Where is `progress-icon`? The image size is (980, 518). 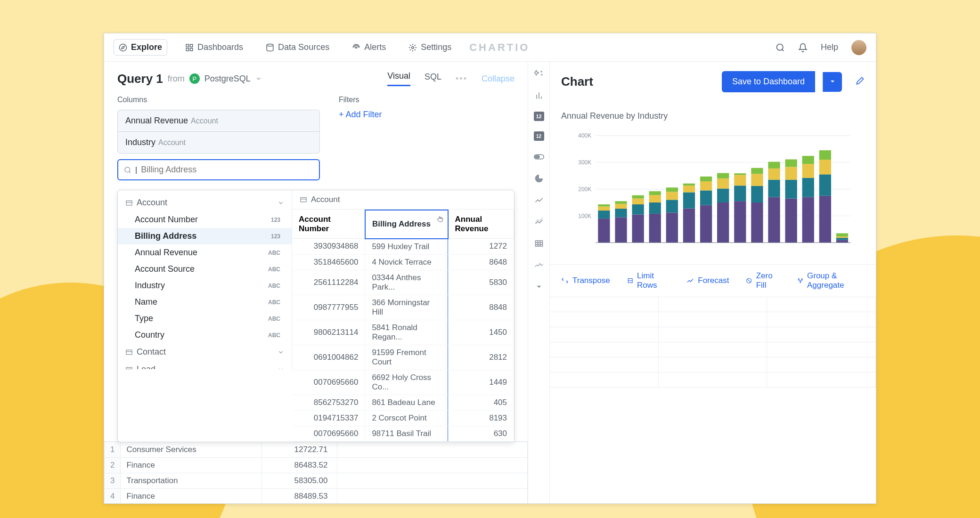 progress-icon is located at coordinates (539, 157).